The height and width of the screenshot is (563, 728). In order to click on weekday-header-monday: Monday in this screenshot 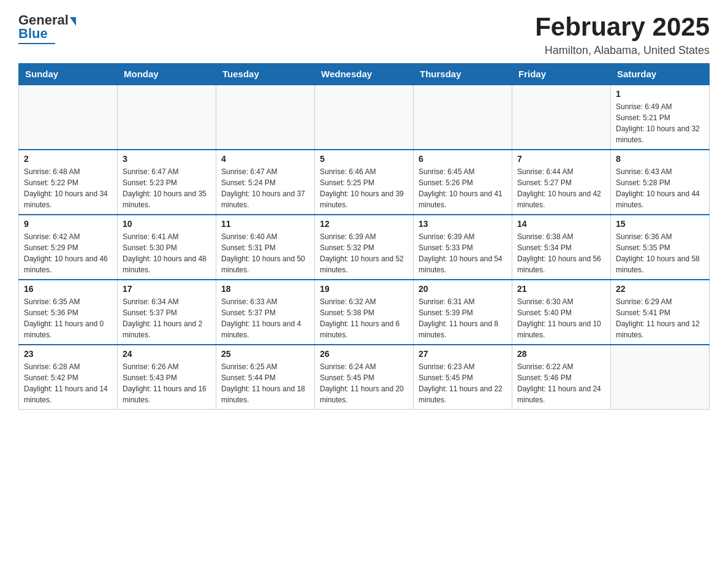, I will do `click(167, 75)`.